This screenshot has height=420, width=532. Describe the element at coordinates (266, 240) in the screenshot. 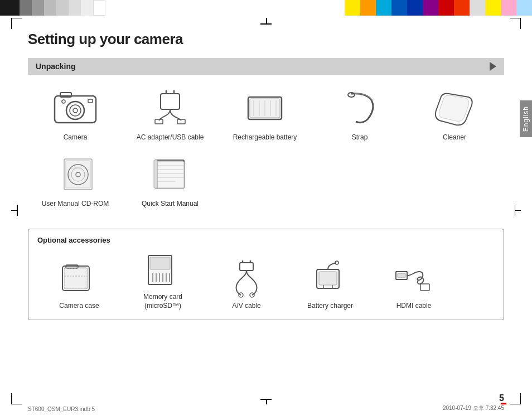

I see `optional-title: Optional accessories` at that location.